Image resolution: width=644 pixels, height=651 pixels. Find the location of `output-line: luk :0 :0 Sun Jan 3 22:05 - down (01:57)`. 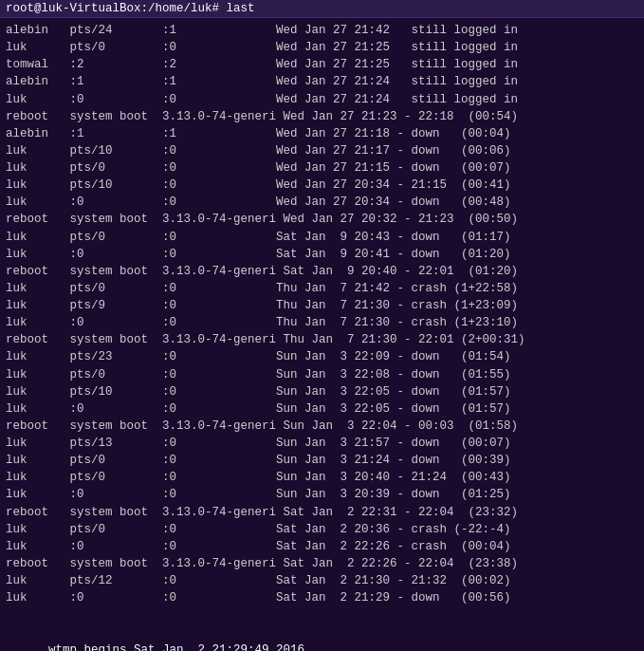

output-line: luk :0 :0 Sun Jan 3 22:05 - down (01:57) is located at coordinates (322, 409).